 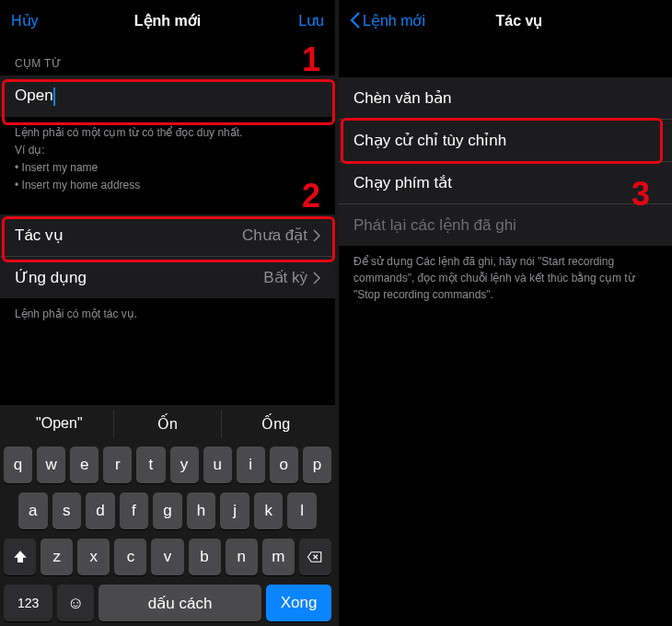 What do you see at coordinates (168, 96) in the screenshot?
I see `phrase-input: Open` at bounding box center [168, 96].